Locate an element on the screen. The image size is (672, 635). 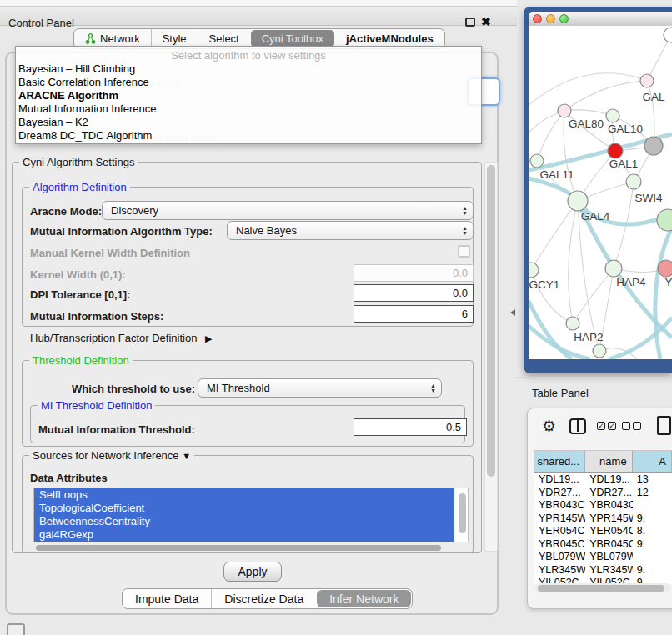
top-strip is located at coordinates (258, 3).